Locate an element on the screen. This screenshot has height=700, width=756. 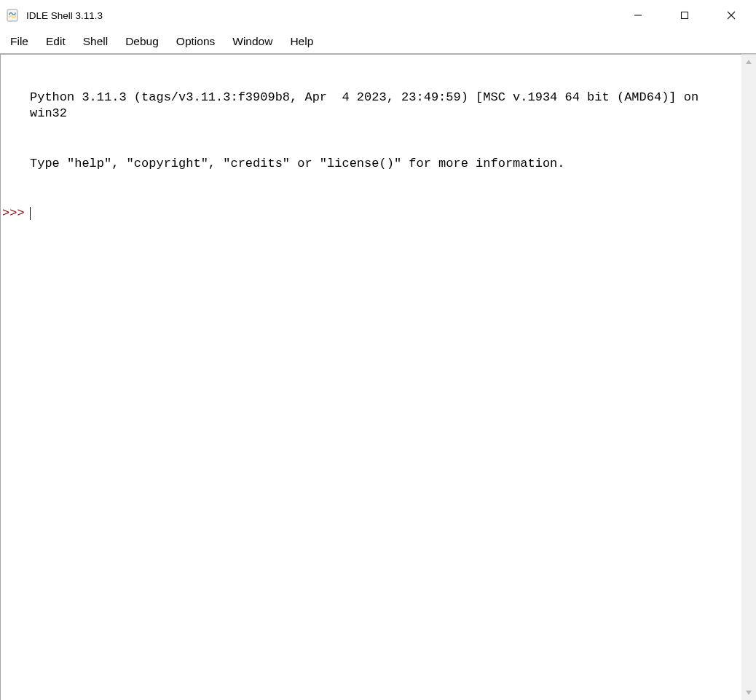
window-controls is located at coordinates (685, 15).